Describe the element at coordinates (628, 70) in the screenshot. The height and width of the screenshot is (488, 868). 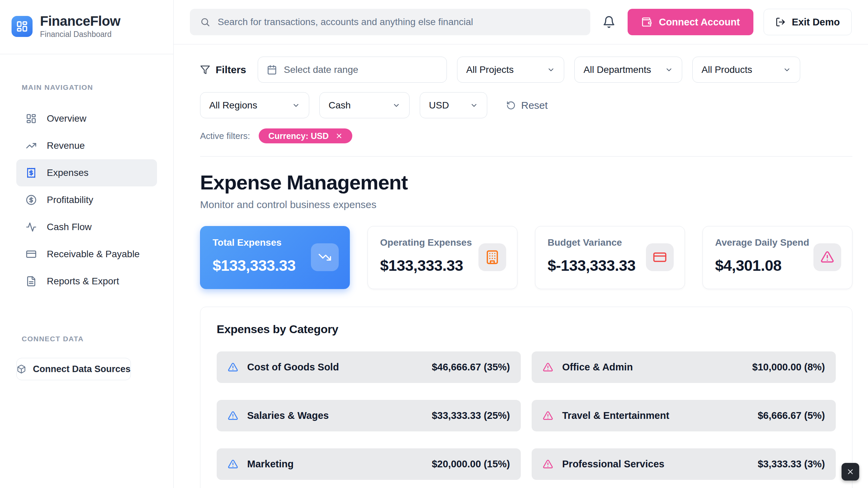
I see `departments-select: All Departments` at that location.